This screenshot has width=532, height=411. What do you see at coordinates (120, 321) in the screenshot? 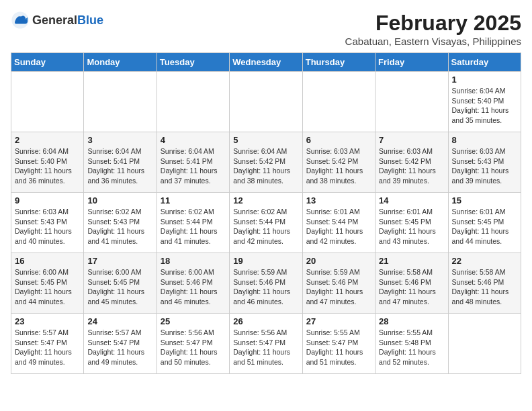
I see `day-number: 24` at bounding box center [120, 321].